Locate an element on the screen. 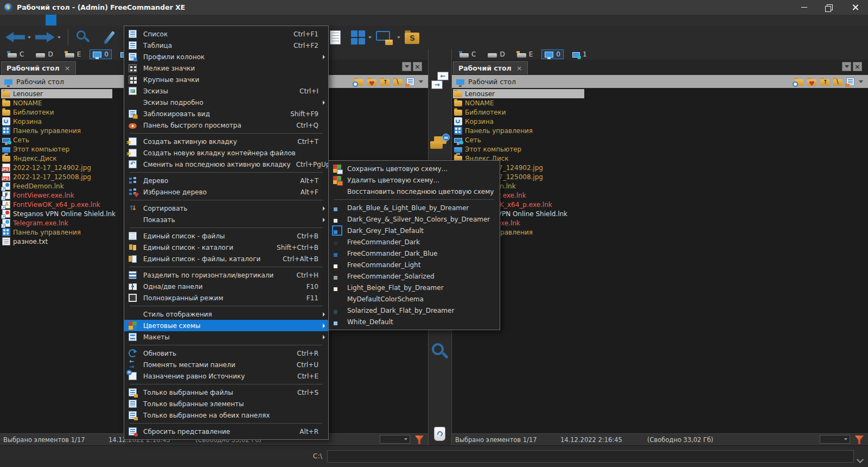 This screenshot has width=868, height=467. drive-button: D is located at coordinates (496, 54).